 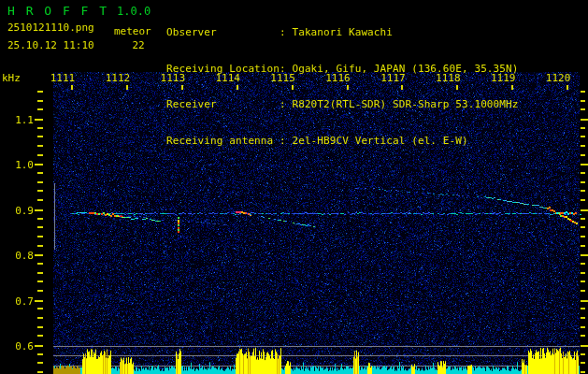 What do you see at coordinates (118, 79) in the screenshot?
I see `time-tick-label: 1112` at bounding box center [118, 79].